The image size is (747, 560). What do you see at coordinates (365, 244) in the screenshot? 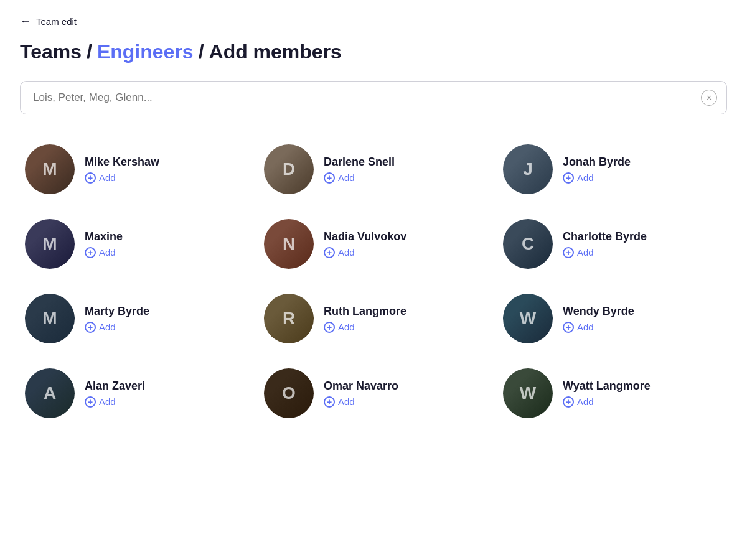
I see `member-info: Nadia Vulvokov + Add` at bounding box center [365, 244].